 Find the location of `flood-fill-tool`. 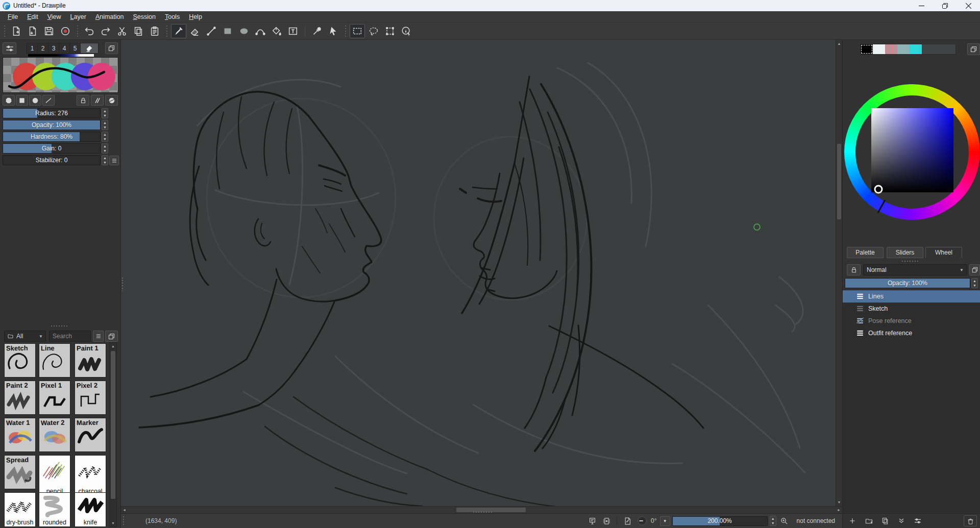

flood-fill-tool is located at coordinates (277, 31).